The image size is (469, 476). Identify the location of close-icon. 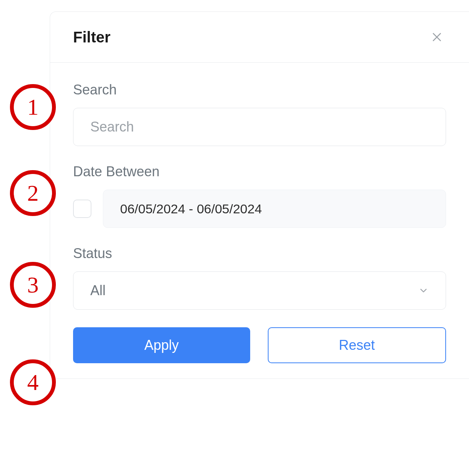
(437, 37).